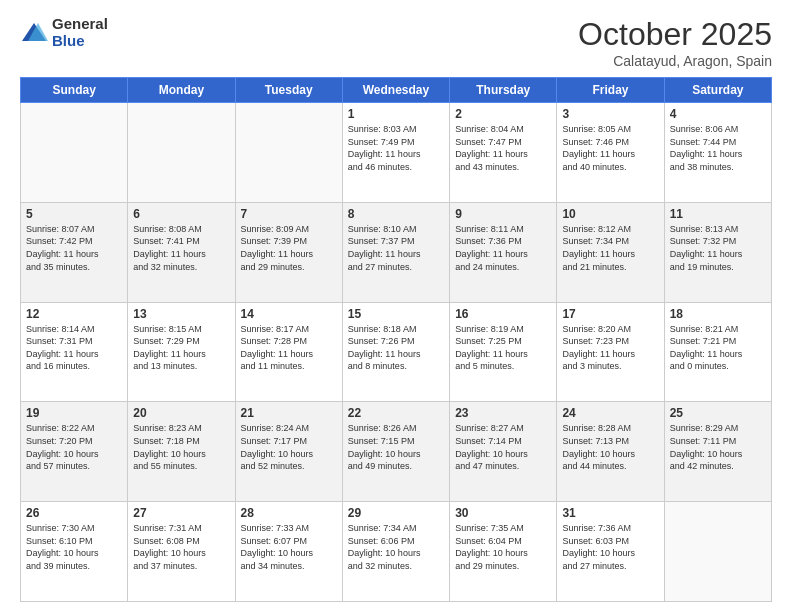 The image size is (792, 612). Describe the element at coordinates (396, 314) in the screenshot. I see `day-number: 15` at that location.